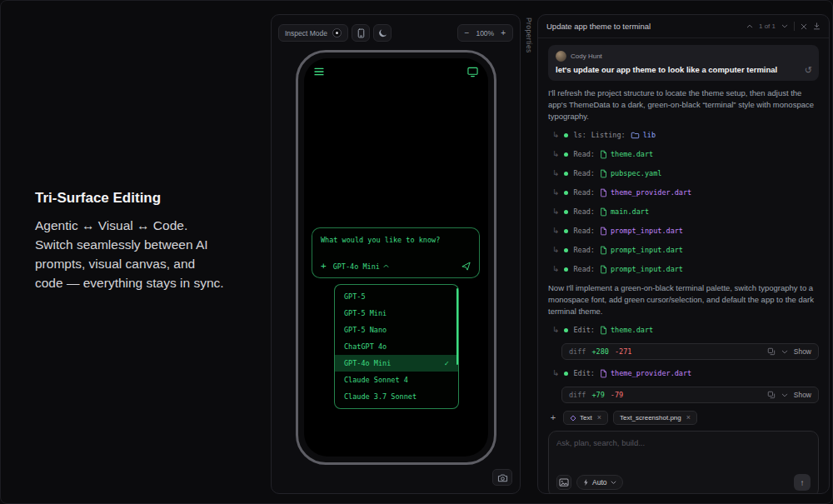 The width and height of the screenshot is (833, 504). I want to click on zoom-controls: − 100% +, so click(485, 33).